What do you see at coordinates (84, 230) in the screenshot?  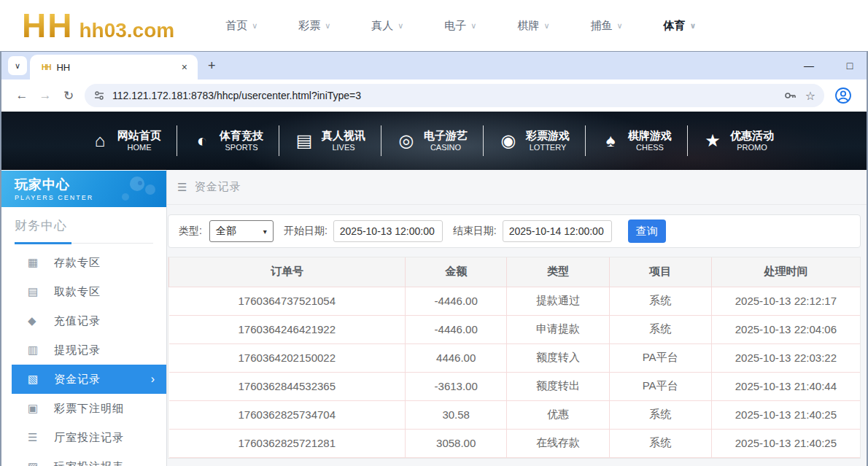 I see `sidebar-section-header: 财务中心` at bounding box center [84, 230].